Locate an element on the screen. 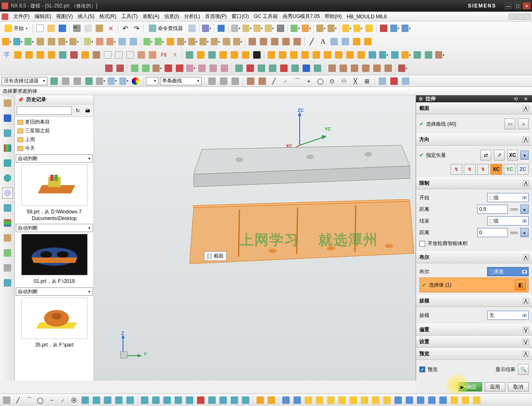 Image resolution: width=532 pixels, height=406 pixels. menu-edit: 编辑(E) is located at coordinates (43, 17).